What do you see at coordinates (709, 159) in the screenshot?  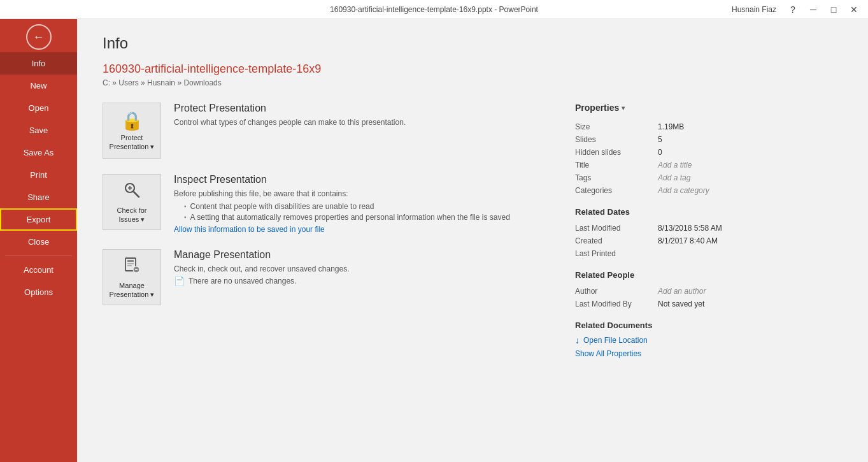 I see `properties-table: Size 1.19MB Slides 5 Hidden slides 0 T` at bounding box center [709, 159].